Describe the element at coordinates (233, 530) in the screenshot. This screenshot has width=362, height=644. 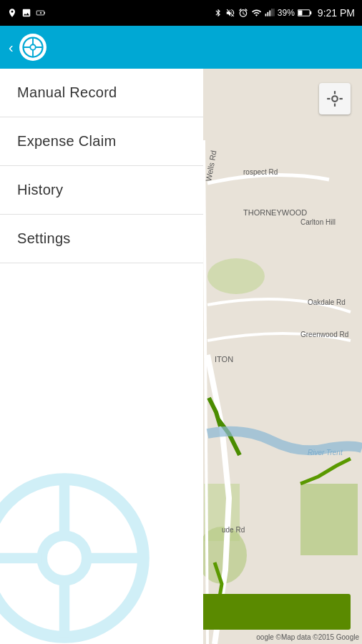
I see `svg-text: ude Rd` at that location.